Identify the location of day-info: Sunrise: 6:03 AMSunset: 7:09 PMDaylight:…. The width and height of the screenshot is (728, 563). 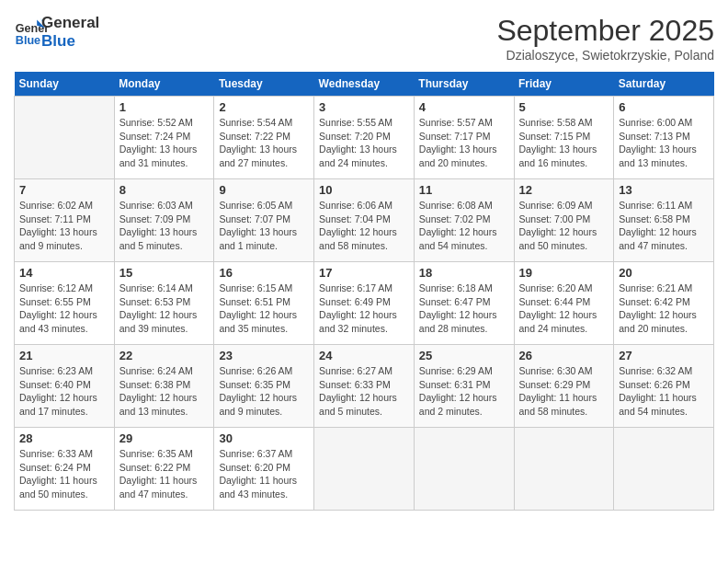
(165, 226).